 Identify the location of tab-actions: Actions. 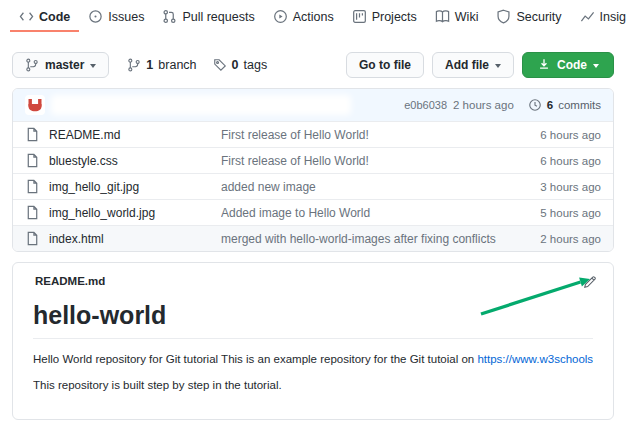
(304, 19).